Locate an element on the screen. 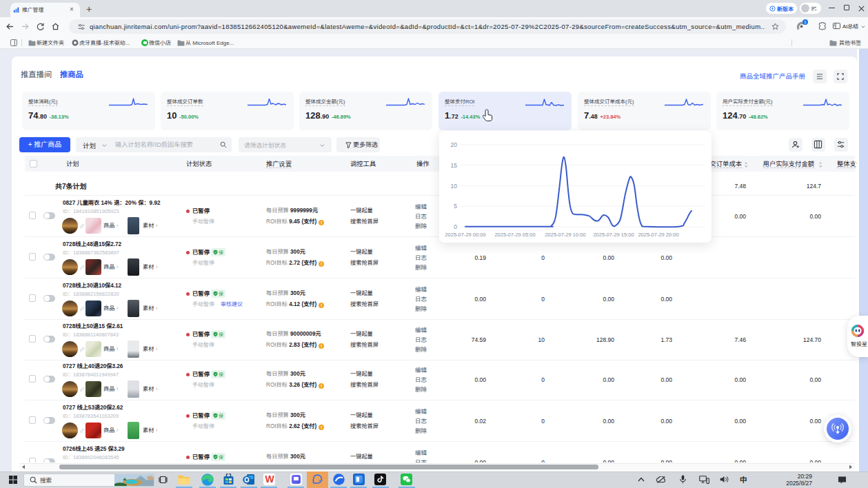  svg-text: 2025-07-29 05:00 is located at coordinates (514, 234).